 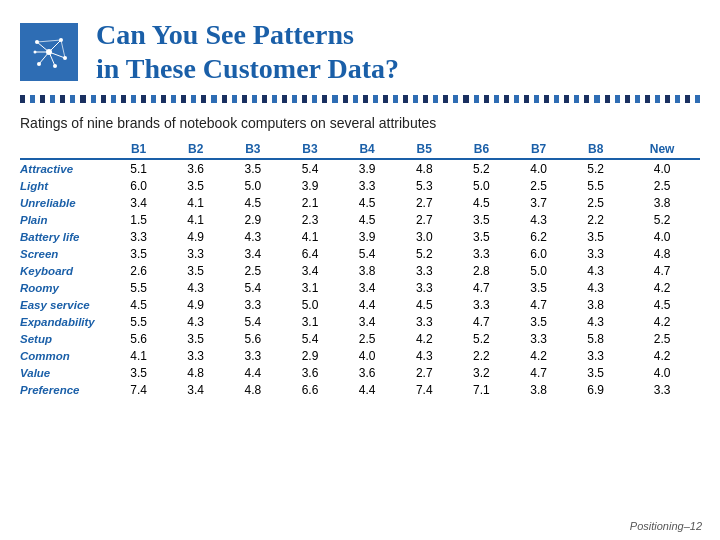 What do you see at coordinates (538, 390) in the screenshot?
I see `cell-value: 3.8` at bounding box center [538, 390].